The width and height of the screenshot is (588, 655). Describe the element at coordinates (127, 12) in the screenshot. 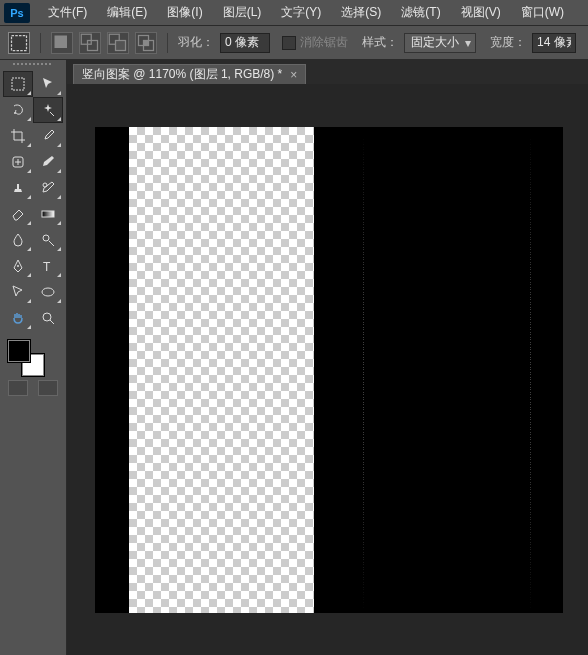

I see `menu-edit: 编辑(E)` at that location.